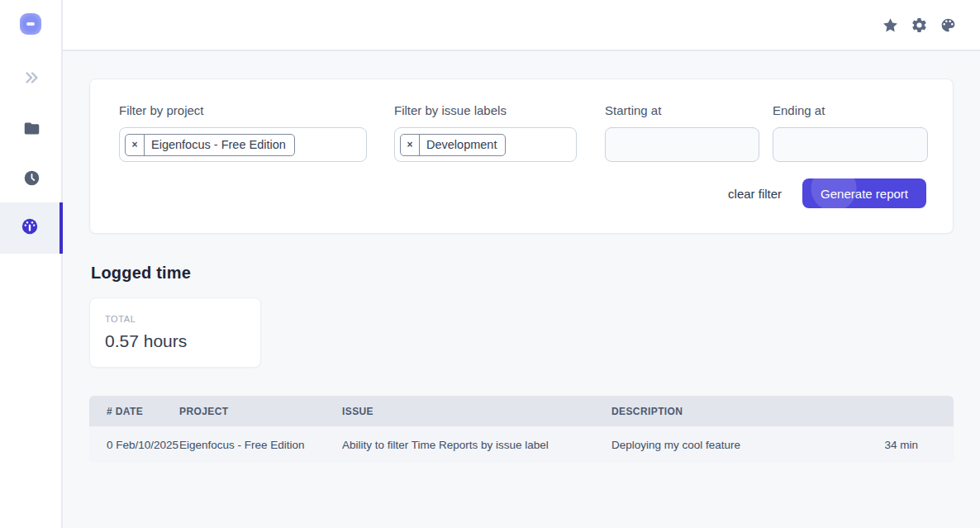  I want to click on cell-issue: Ability to filter Time Reports by issue …, so click(477, 445).